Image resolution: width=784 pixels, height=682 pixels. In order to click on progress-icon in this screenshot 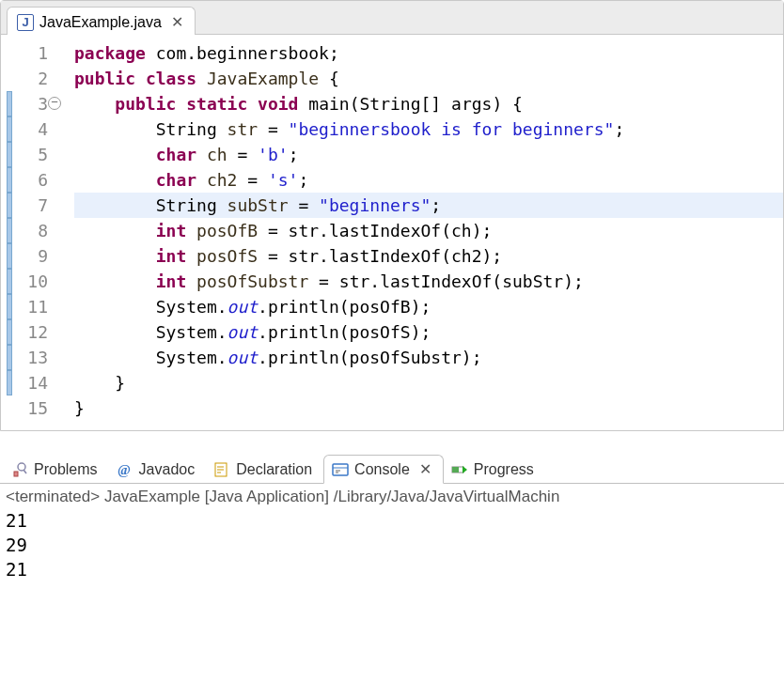, I will do `click(460, 470)`.